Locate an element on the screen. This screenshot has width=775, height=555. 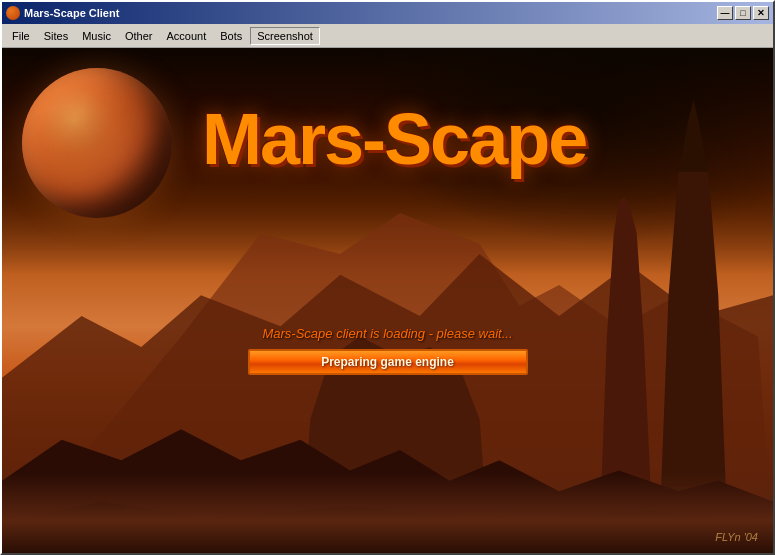
loading-text: Mars-Scape client is loading - please wa… is located at coordinates (387, 334).